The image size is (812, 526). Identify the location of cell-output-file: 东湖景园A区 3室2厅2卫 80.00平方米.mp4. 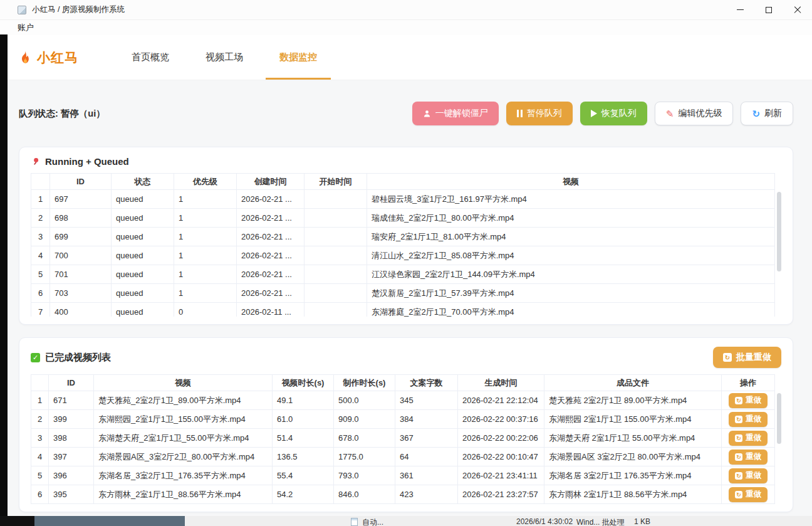
(633, 457).